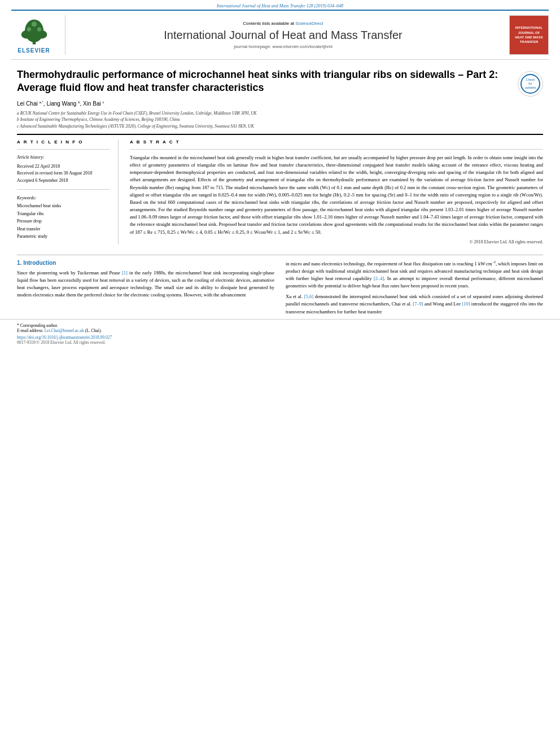 Image resolution: width=560 pixels, height=747 pixels. Describe the element at coordinates (64, 104) in the screenshot. I see `author-liang-wang: Liang Wang b,` at that location.